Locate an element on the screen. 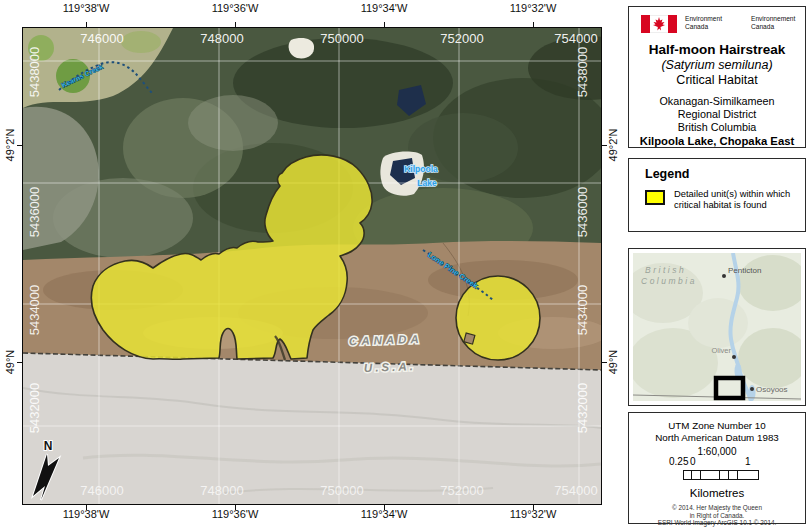 This screenshot has height=529, width=812. dept-en-line2: Canada is located at coordinates (704, 27).